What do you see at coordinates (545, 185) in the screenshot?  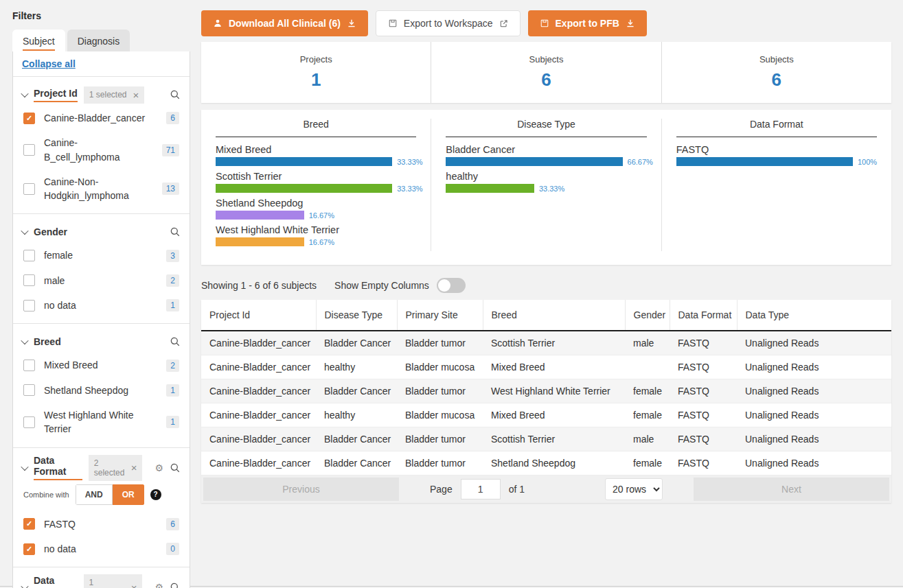 I see `chart-disease-type: Disease Type Bladder Cancer 66.67% healt…` at bounding box center [545, 185].